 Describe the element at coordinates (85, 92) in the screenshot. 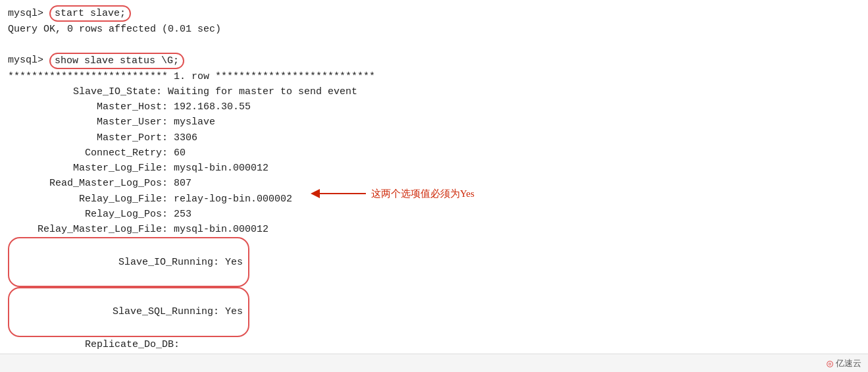

I see `field-key-slave-io-state: Slave_IO_State:` at that location.